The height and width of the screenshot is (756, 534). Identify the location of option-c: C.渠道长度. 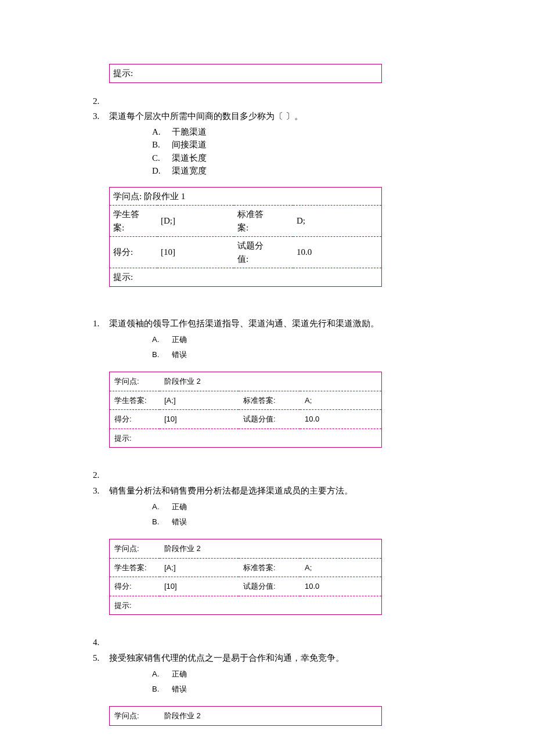
(314, 158).